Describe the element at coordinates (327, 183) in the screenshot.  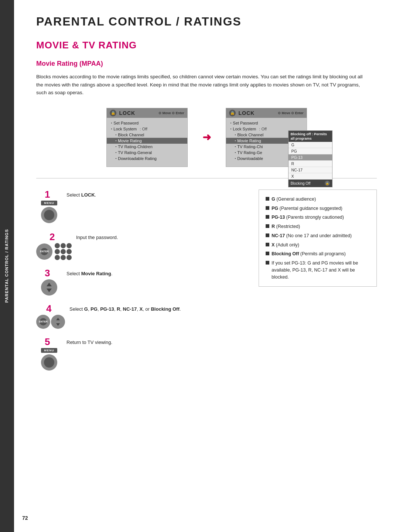
I see `dropdown-lock-icon: 🔒` at that location.